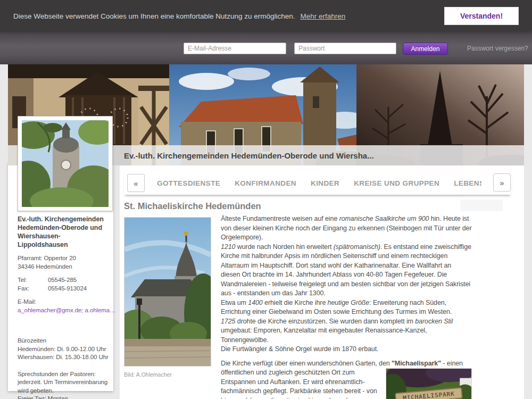 This screenshot has width=532, height=399. I want to click on sidebar-org-name: Ev.-luth. Kirchengemeinden Hedemünden-Ob…, so click(63, 232).